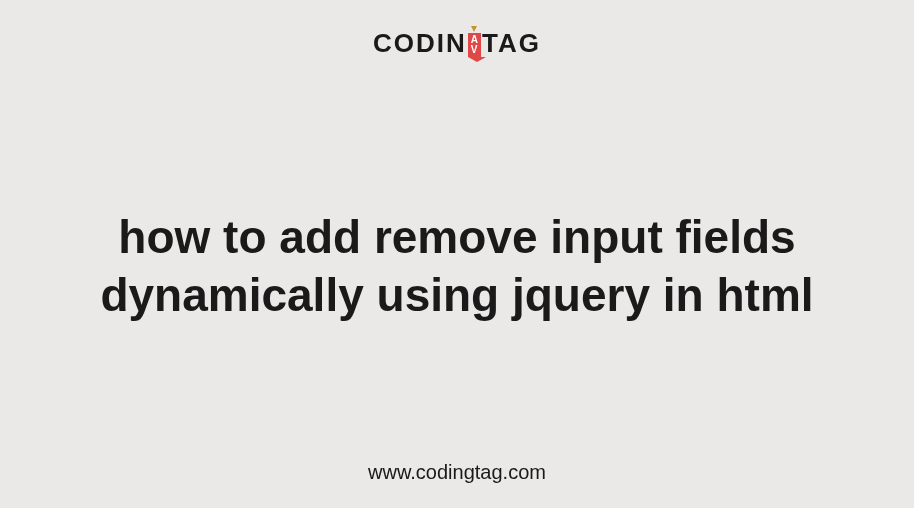 The height and width of the screenshot is (508, 914). I want to click on pencil-tip-icon, so click(474, 29).